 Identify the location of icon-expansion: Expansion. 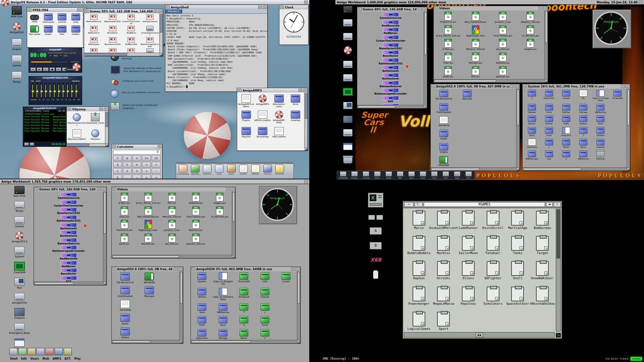
(549, 96).